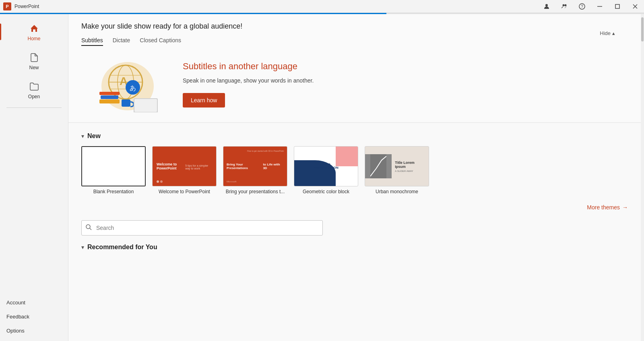  What do you see at coordinates (410, 171) in the screenshot?
I see `urban-subtitle-text: A SLIDER AWAY` at bounding box center [410, 171].